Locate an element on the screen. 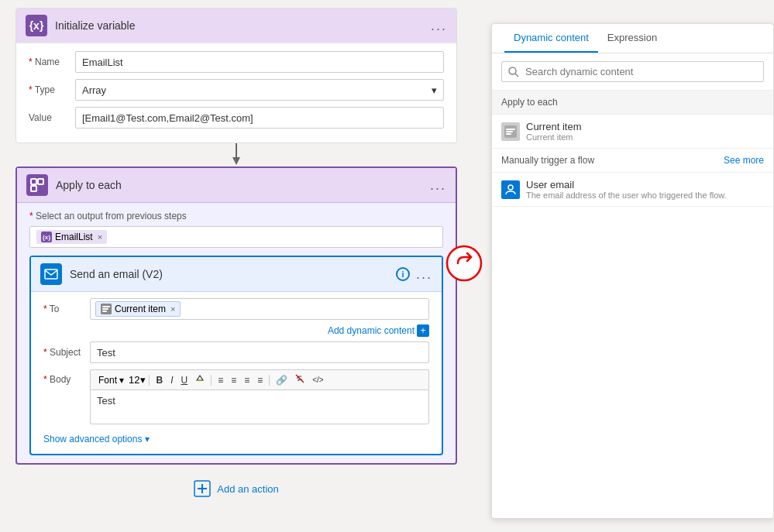 The width and height of the screenshot is (774, 532). search-icon is located at coordinates (514, 72).